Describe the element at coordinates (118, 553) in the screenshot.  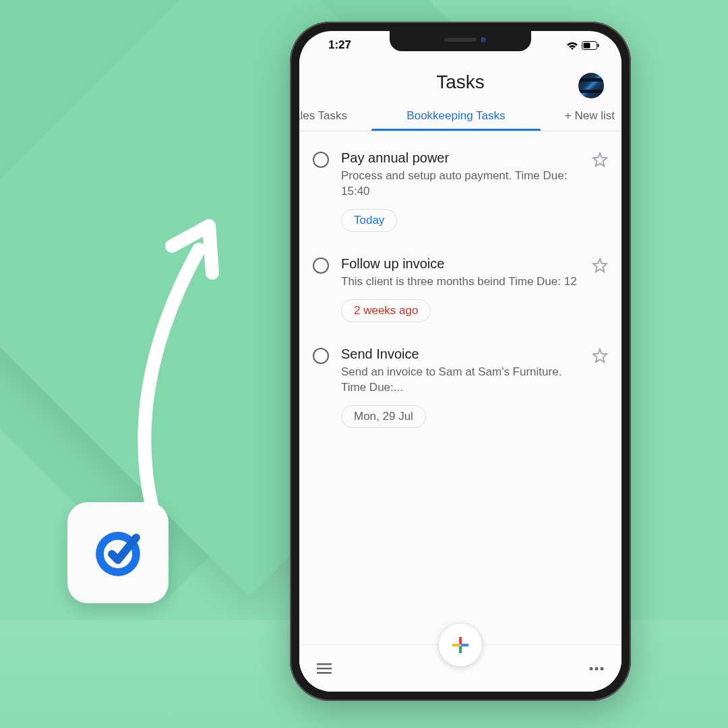
I see `tasks-app-icon` at that location.